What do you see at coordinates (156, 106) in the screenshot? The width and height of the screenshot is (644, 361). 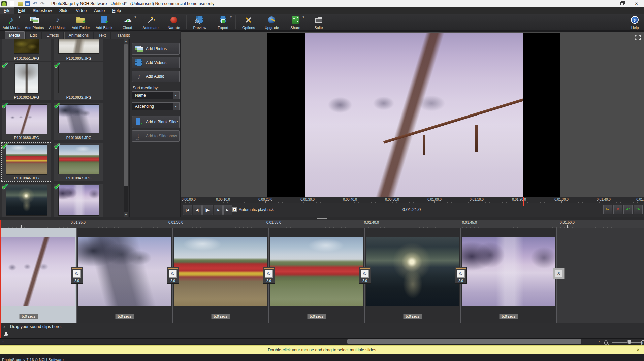 I see `sort-order-select: Ascending ▾` at bounding box center [156, 106].